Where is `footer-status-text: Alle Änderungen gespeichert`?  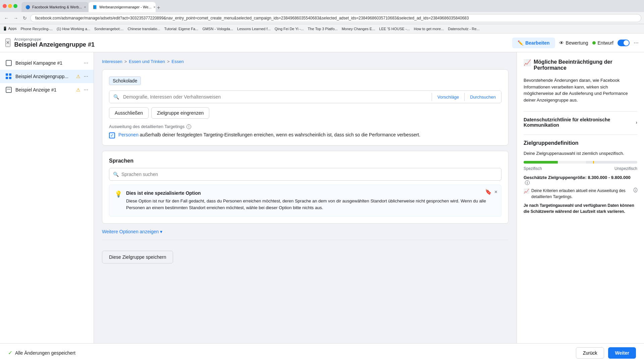
footer-status-text: Alle Änderungen gespeichert is located at coordinates (45, 353).